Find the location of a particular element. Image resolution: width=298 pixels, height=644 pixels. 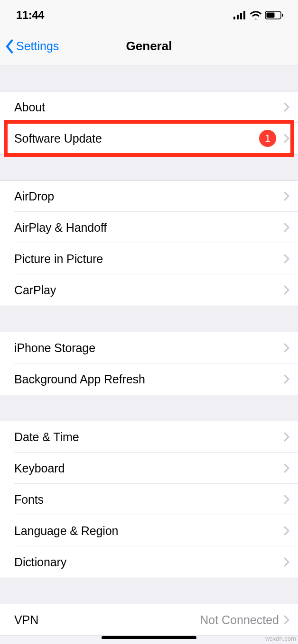

row-iphone-storage: iPhone Storage is located at coordinates (149, 348).